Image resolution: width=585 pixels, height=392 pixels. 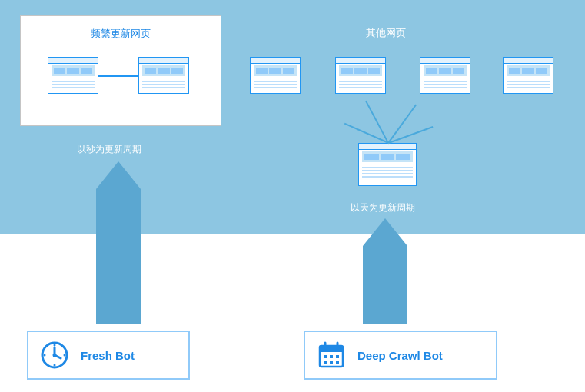 I want to click on deep-crawl-bot-label: Deep Crawl Bot, so click(x=400, y=355).